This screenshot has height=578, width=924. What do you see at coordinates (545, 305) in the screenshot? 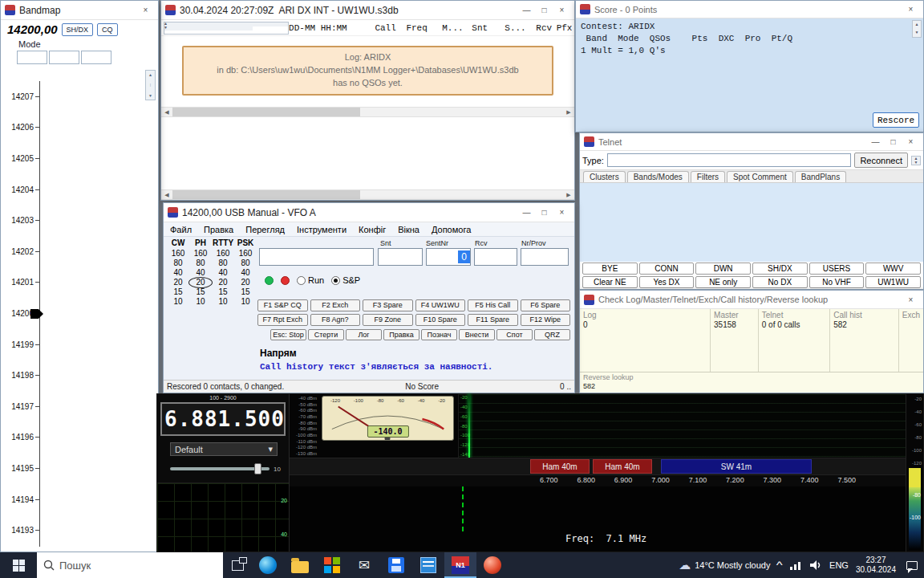
I see `function-key-button: F6 Spare` at bounding box center [545, 305].